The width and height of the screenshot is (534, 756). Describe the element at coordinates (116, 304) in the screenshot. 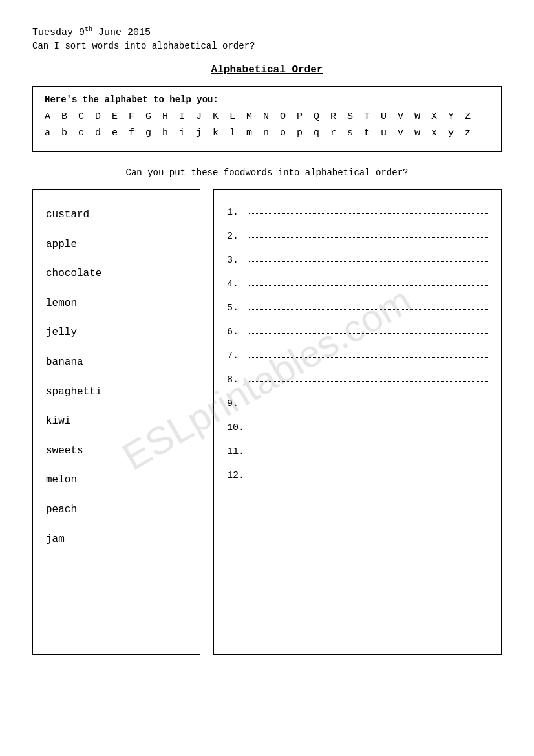

I see `word-item: lemon` at that location.